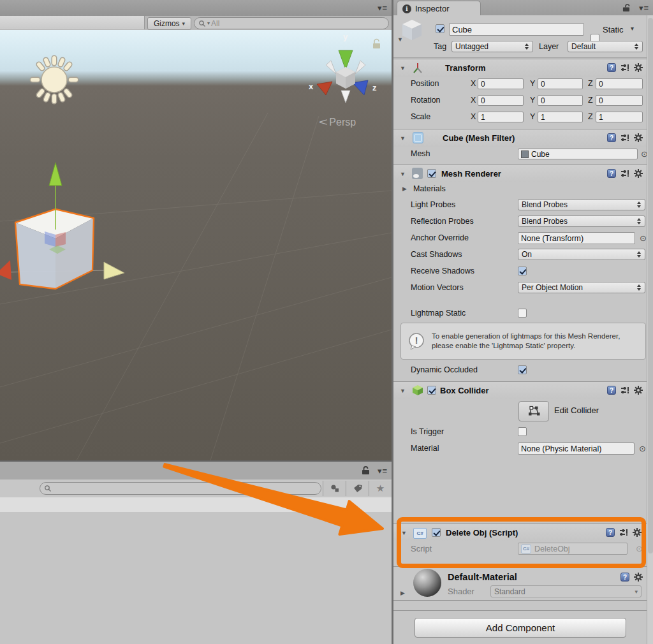  I want to click on move-gizmo-z-axis, so click(114, 270).